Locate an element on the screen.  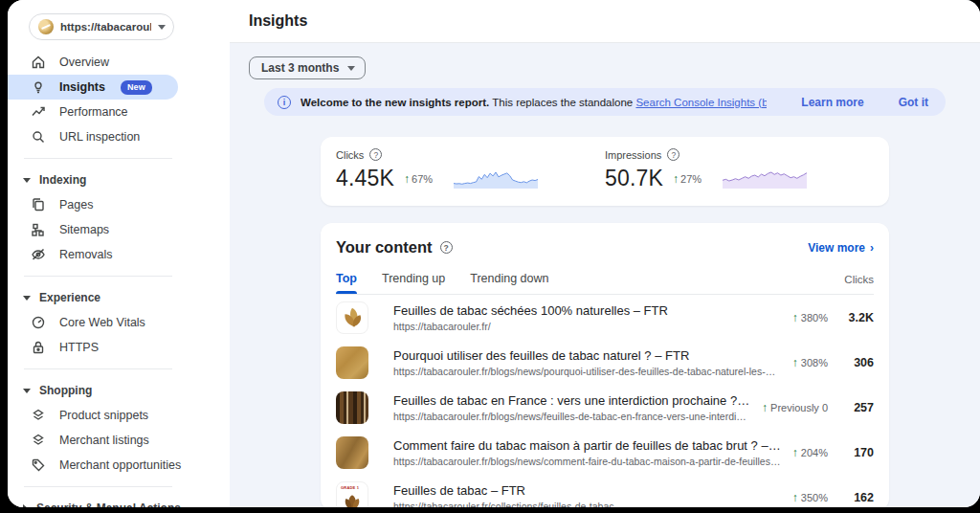
row-delta: Previously 0 is located at coordinates (799, 408).